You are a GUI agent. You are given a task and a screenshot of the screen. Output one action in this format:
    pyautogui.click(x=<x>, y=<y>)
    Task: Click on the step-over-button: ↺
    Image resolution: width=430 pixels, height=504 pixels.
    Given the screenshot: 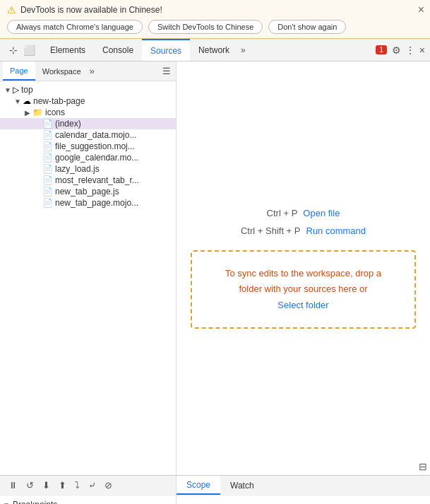 What is the action you would take?
    pyautogui.click(x=30, y=485)
    